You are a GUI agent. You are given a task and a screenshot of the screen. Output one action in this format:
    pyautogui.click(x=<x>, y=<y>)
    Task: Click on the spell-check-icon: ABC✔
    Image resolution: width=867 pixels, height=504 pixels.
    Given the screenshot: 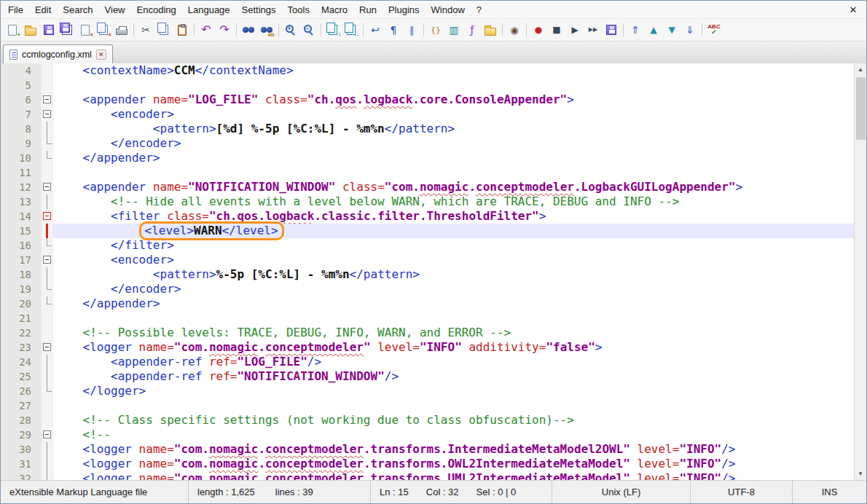 What is the action you would take?
    pyautogui.click(x=714, y=30)
    